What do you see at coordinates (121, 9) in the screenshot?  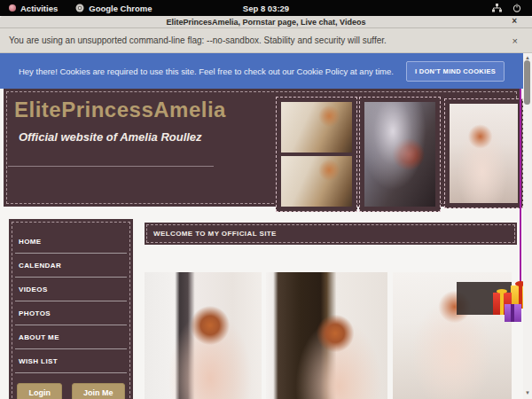 I see `app-menu-label: Google Chrome` at bounding box center [121, 9].